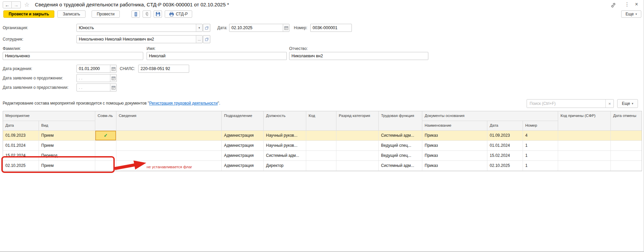 Image resolution: width=644 pixels, height=252 pixels. Describe the element at coordinates (285, 121) in the screenshot. I see `col-header-position: Должность` at that location.